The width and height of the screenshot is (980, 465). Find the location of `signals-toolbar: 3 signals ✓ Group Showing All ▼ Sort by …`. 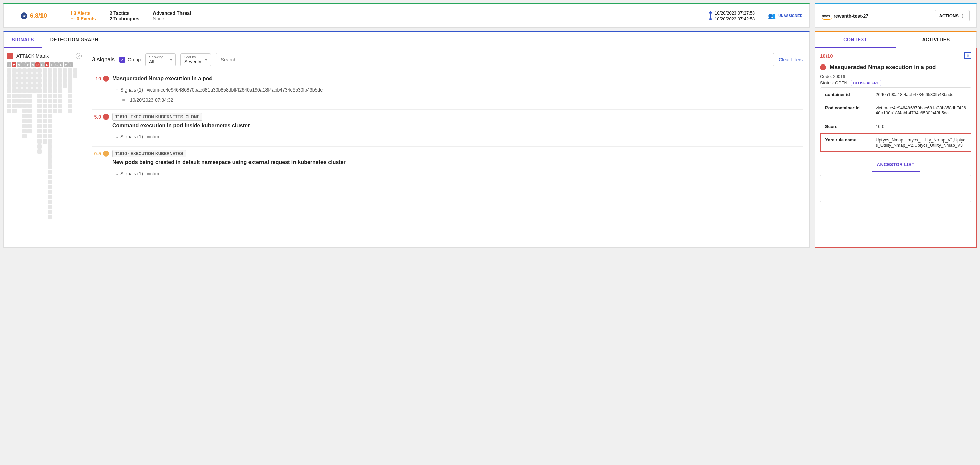

signals-toolbar: 3 signals ✓ Group Showing All ▼ Sort by … is located at coordinates (447, 59).